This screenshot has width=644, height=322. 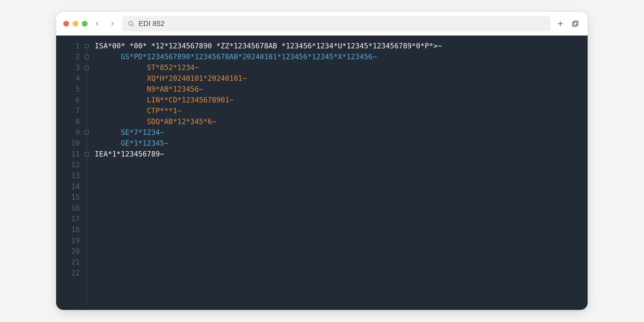 What do you see at coordinates (336, 24) in the screenshot?
I see `search-field` at bounding box center [336, 24].